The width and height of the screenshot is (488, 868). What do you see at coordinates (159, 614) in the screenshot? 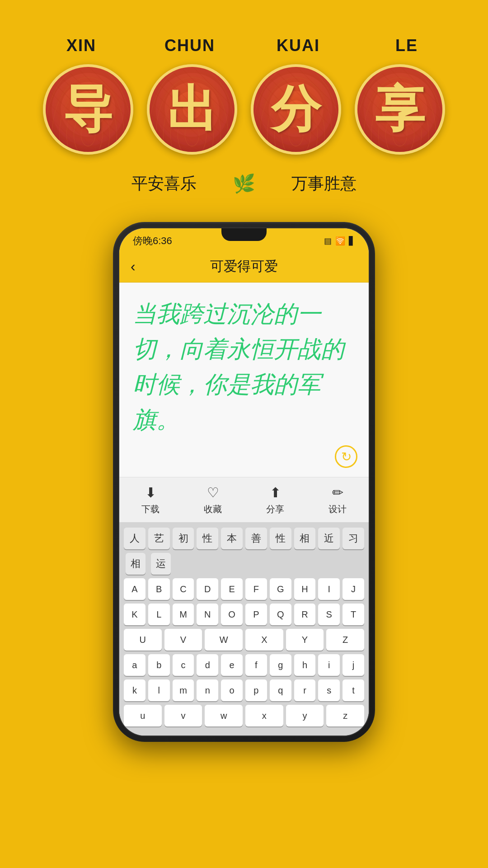
I see `key-L: L` at bounding box center [159, 614].